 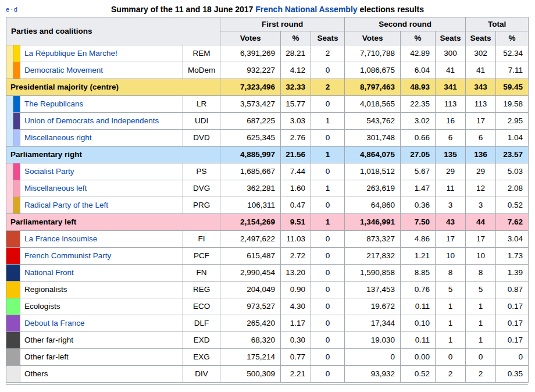 What do you see at coordinates (67, 256) in the screenshot?
I see `party-link: French Communist Party` at bounding box center [67, 256].